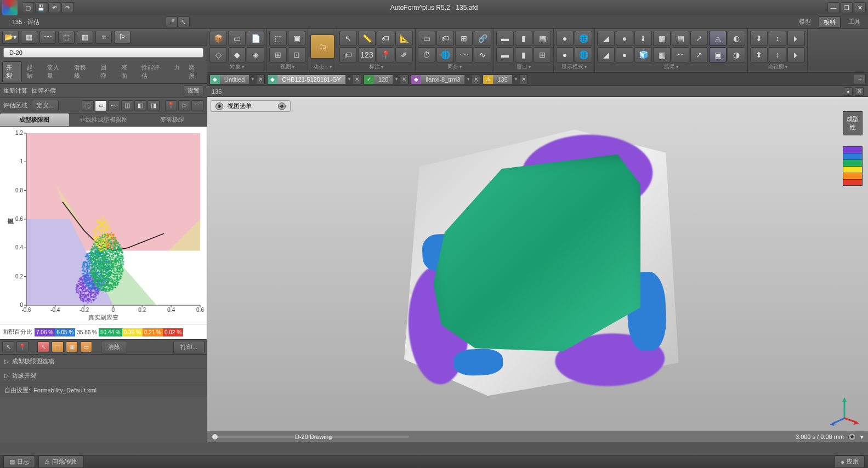 The width and height of the screenshot is (868, 468). I want to click on ribbon-btn: 123, so click(367, 55).